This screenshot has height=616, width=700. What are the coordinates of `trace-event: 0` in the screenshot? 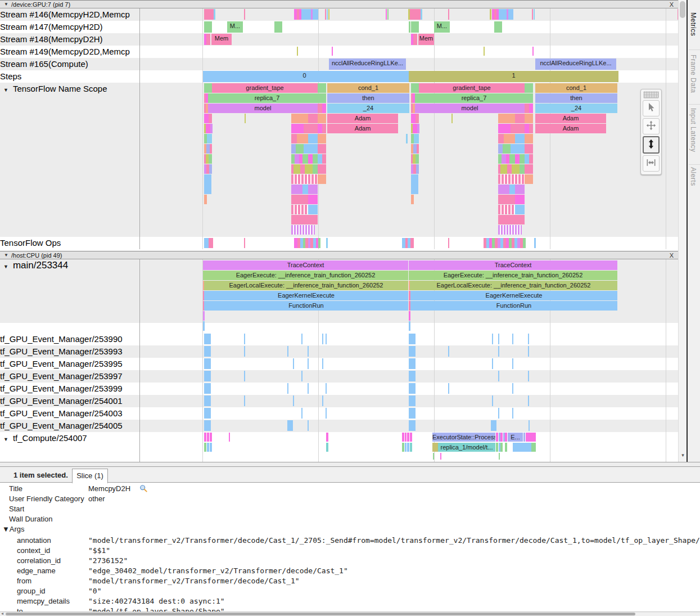 It's located at (305, 77).